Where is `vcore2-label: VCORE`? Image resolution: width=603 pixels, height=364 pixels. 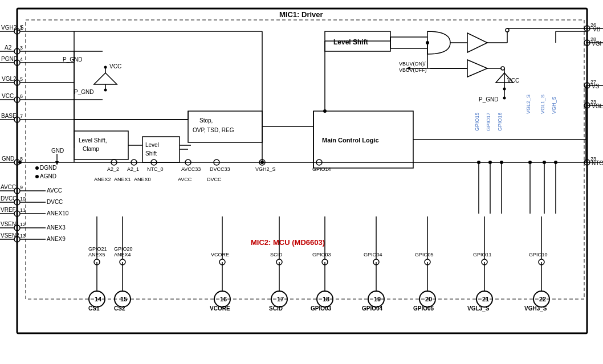 vcore2-label: VCORE is located at coordinates (220, 255).